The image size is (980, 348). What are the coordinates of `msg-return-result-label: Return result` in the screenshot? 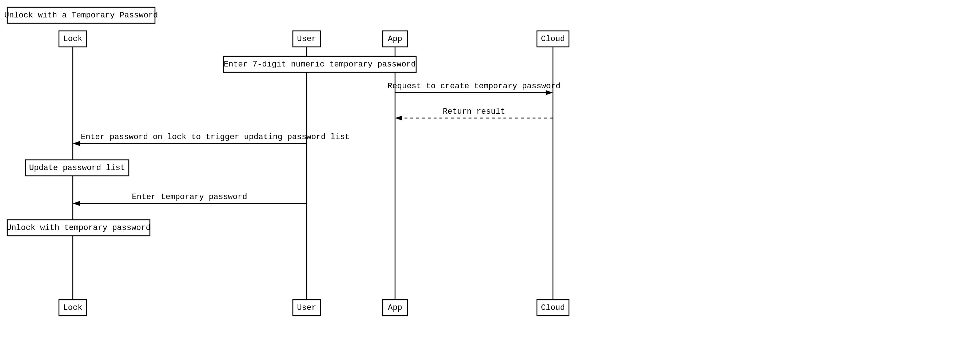 It's located at (474, 112).